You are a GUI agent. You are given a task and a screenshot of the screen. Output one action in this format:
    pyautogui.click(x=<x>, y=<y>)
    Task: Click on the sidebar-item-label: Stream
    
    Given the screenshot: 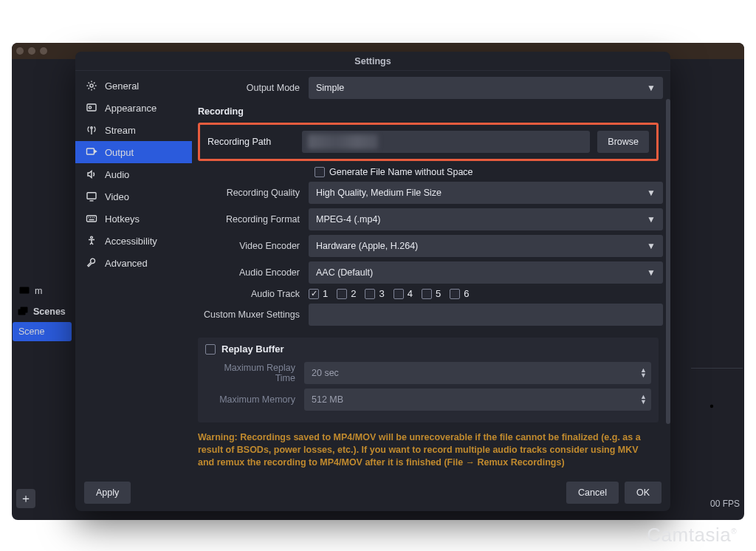 What is the action you would take?
    pyautogui.click(x=120, y=130)
    